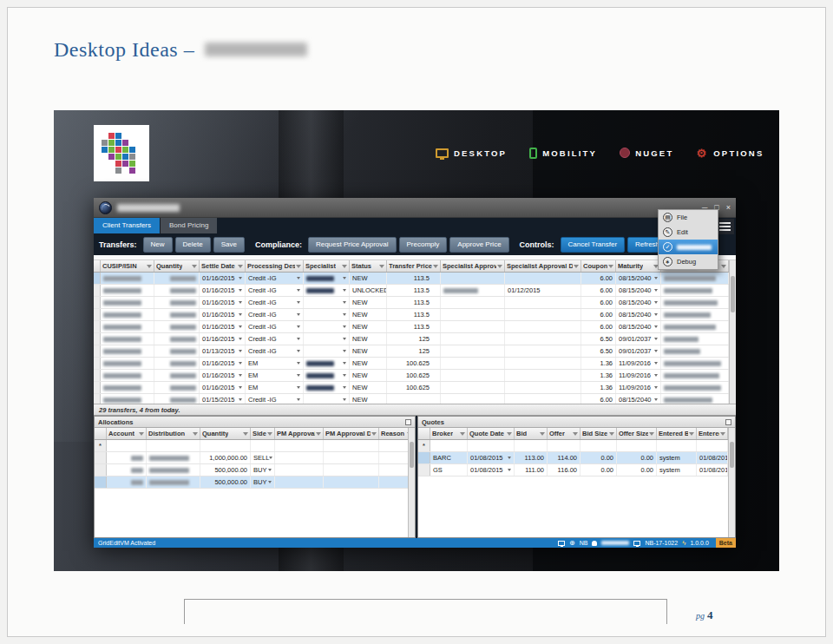 This screenshot has height=644, width=833. I want to click on alloc-new-row: *, so click(255, 446).